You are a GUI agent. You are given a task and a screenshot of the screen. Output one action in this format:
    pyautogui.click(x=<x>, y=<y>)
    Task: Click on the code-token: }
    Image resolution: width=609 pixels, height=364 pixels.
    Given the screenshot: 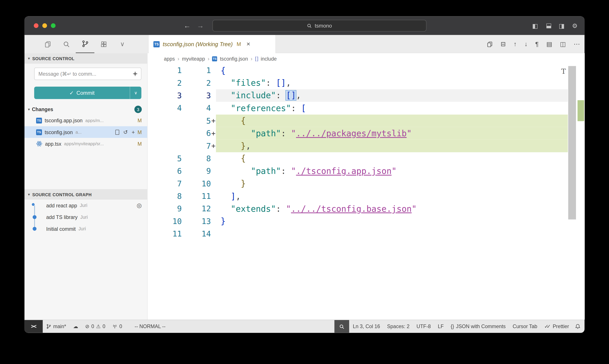 What is the action you would take?
    pyautogui.click(x=223, y=221)
    